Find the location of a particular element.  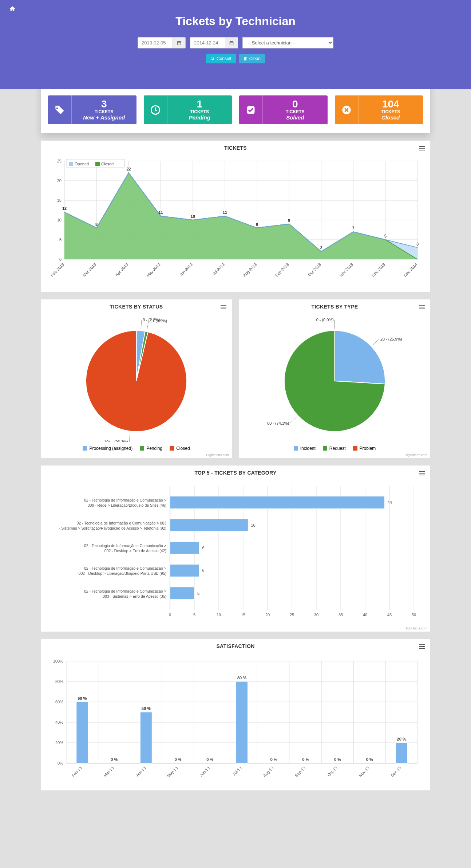

svg-text: 0 - (0.0%) is located at coordinates (325, 320).